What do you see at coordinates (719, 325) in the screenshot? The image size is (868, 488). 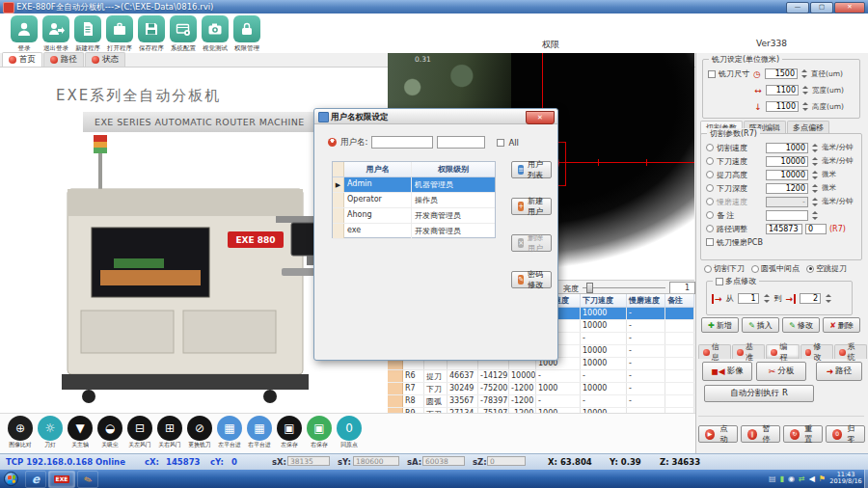 I see `edit-button: ✚ 新增` at bounding box center [719, 325].